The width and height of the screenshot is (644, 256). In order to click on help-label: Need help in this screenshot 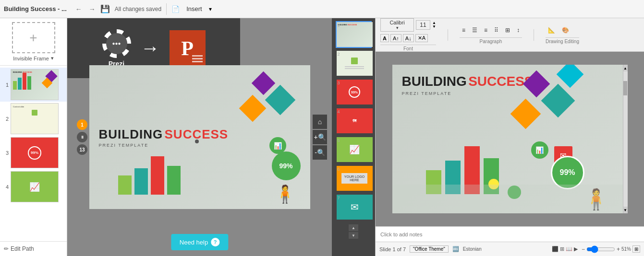, I will do `click(194, 243)`.